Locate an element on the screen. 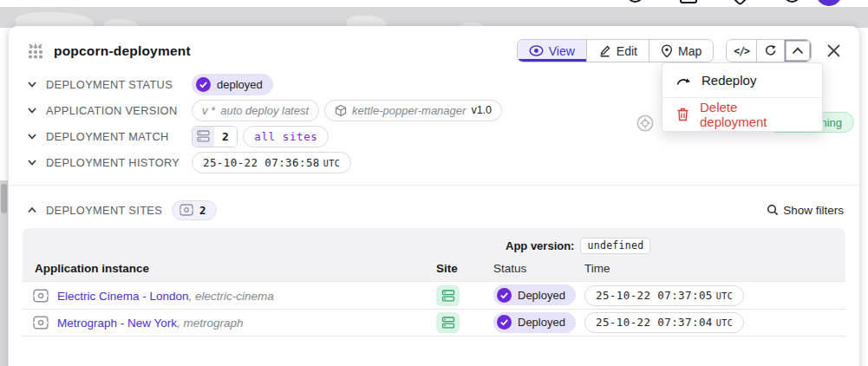  app-package-pill: kettle-popper-manager v1.0 is located at coordinates (413, 111).